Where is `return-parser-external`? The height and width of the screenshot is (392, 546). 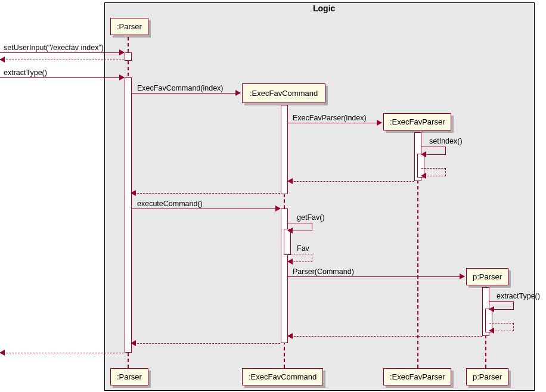
return-parser-external is located at coordinates (62, 353).